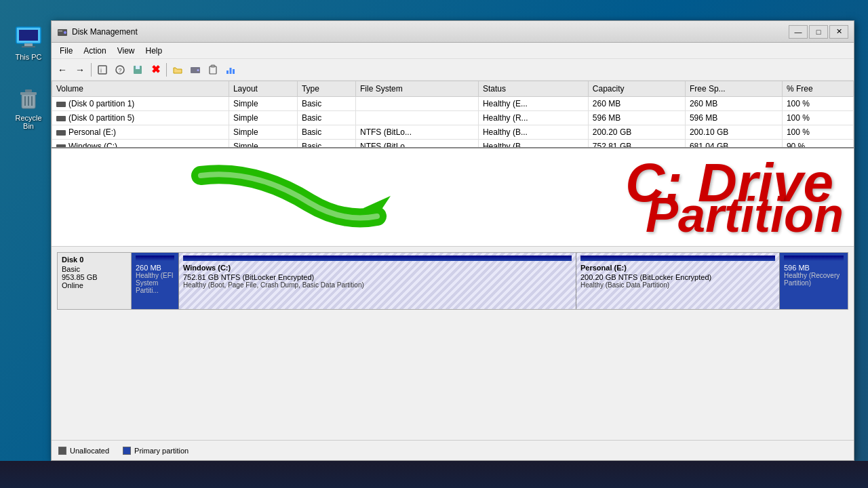  Describe the element at coordinates (434, 474) in the screenshot. I see `taskbar` at that location.